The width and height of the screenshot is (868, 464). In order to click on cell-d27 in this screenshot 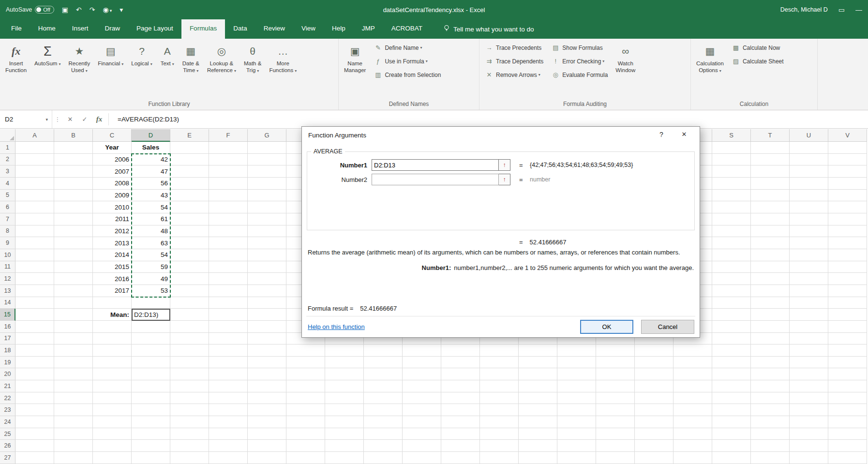, I will do `click(151, 458)`.